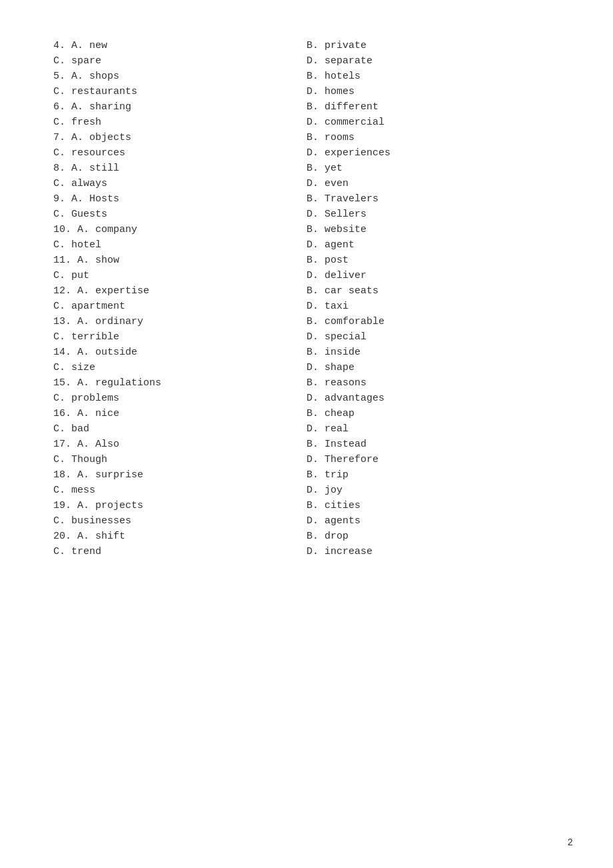 The height and width of the screenshot is (868, 613). Describe the element at coordinates (306, 53) in the screenshot. I see `question-block-4: 4. A. newB. privateC. spareD. separate` at that location.